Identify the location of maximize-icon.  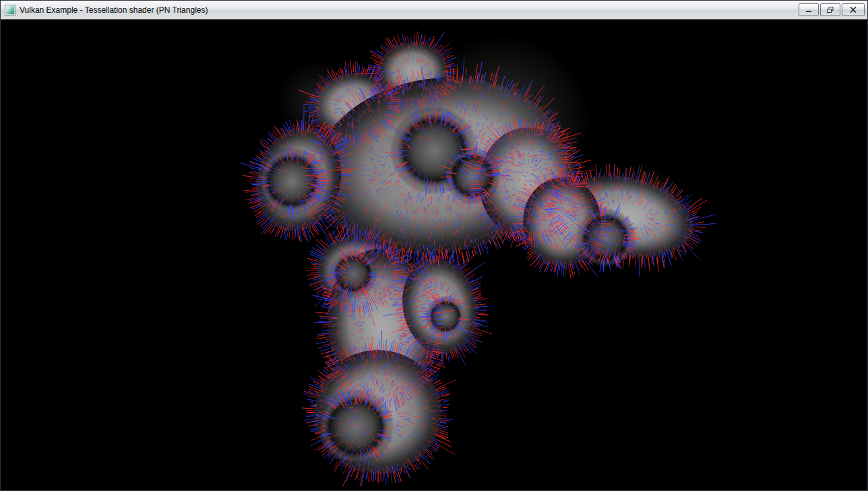
(830, 9).